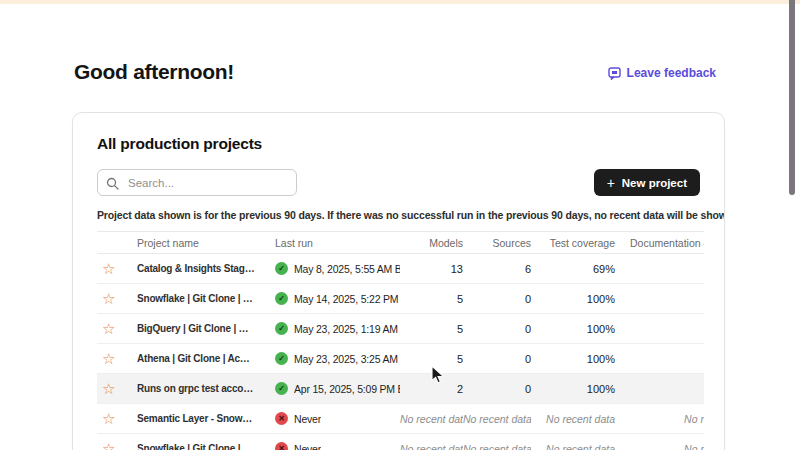 The image size is (800, 450). What do you see at coordinates (432, 269) in the screenshot?
I see `models-count: 13` at bounding box center [432, 269].